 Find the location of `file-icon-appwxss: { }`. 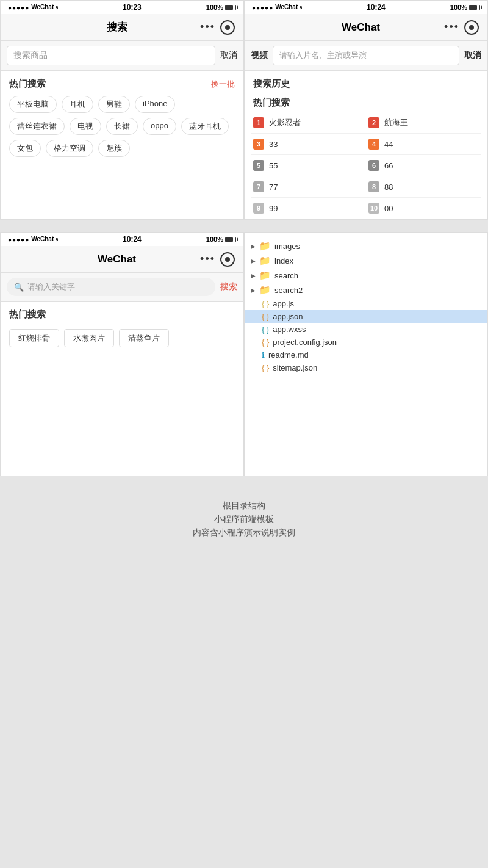

file-icon-appwxss: { } is located at coordinates (265, 330).